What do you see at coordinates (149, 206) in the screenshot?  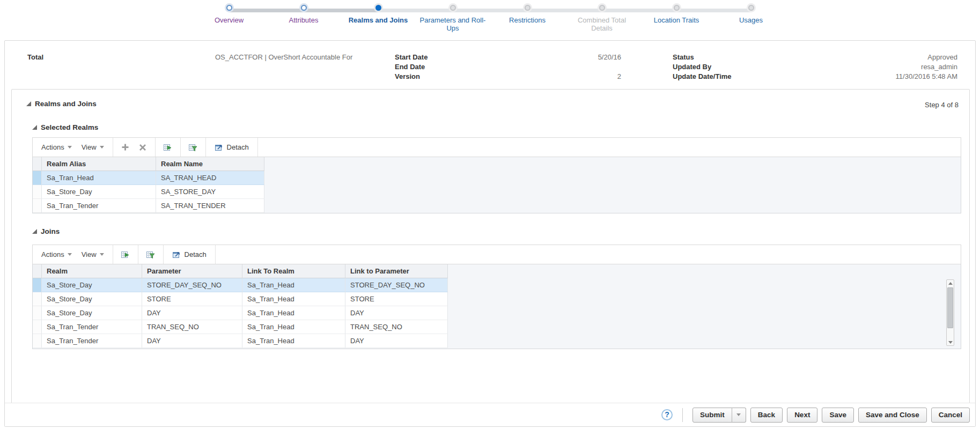 I see `table-row: Sa_Tran_Tender SA_TRAN_TENDER` at bounding box center [149, 206].